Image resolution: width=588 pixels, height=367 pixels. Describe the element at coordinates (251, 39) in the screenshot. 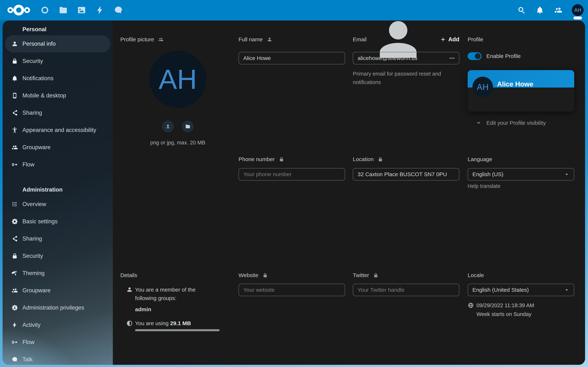

I see `full-name-label: Full name` at that location.